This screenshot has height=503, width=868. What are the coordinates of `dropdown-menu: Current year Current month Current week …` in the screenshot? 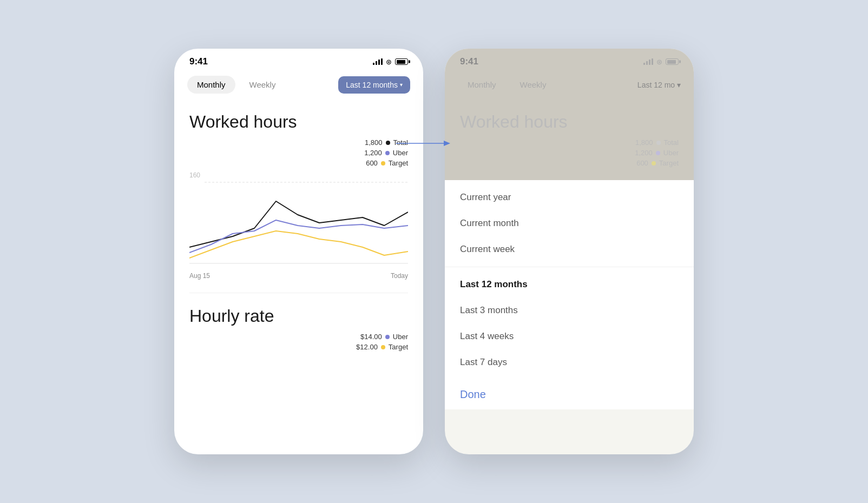 It's located at (569, 280).